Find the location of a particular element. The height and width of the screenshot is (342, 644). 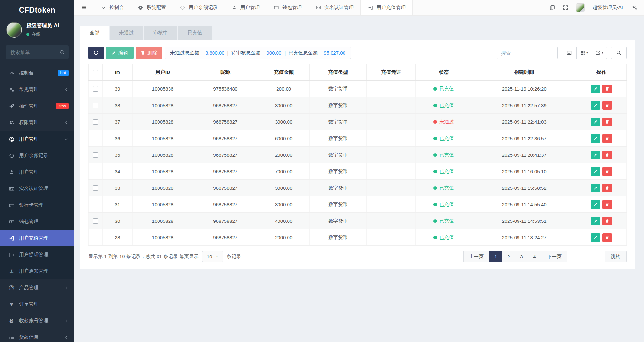

select-all-checkbox is located at coordinates (96, 73).